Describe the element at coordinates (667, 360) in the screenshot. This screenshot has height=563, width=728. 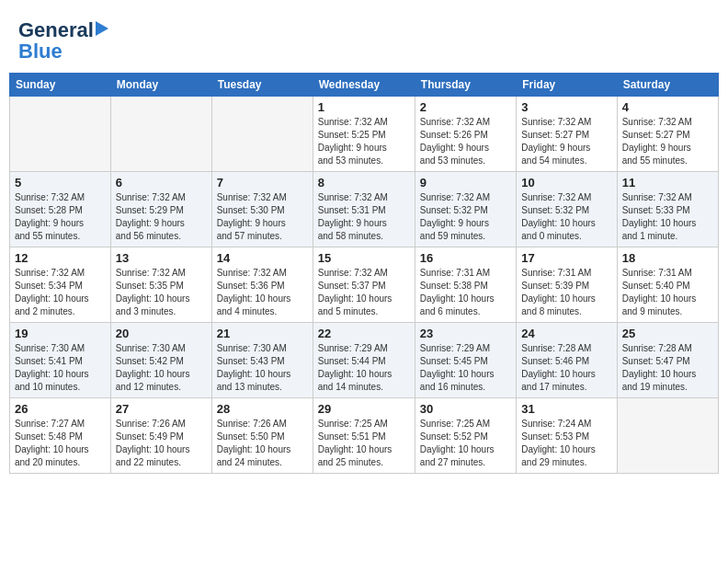
I see `calendar-cell: 25Sunrise: 7:28 AM Sunset: 5:47 PM Dayli…` at that location.